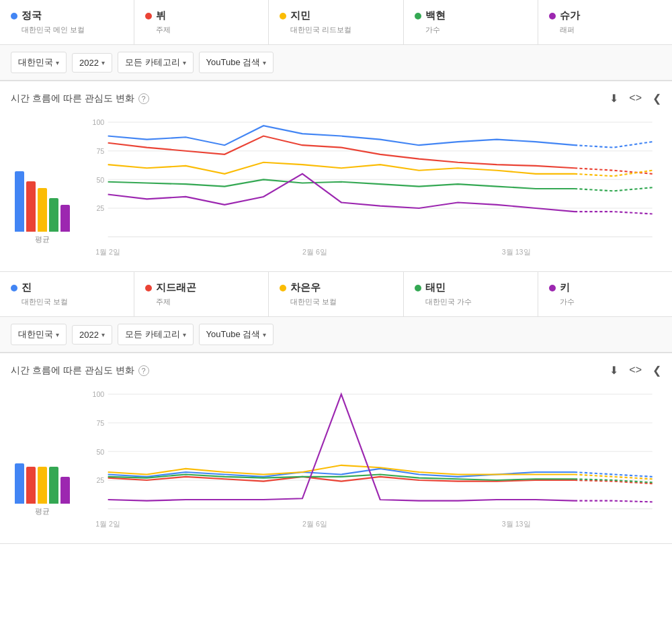 This screenshot has width=672, height=640. Describe the element at coordinates (336, 101) in the screenshot. I see `chart-title-row-1: 시간 흐름에 따른 관심도 변화 ? ⬇ <> ❮` at that location.